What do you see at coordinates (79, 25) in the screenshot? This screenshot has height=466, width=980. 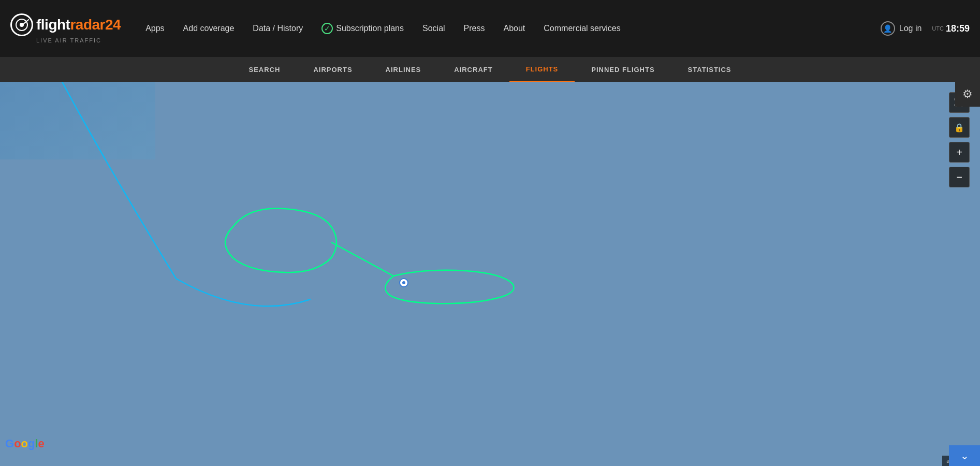 I see `logo-text: flightradar24` at bounding box center [79, 25].